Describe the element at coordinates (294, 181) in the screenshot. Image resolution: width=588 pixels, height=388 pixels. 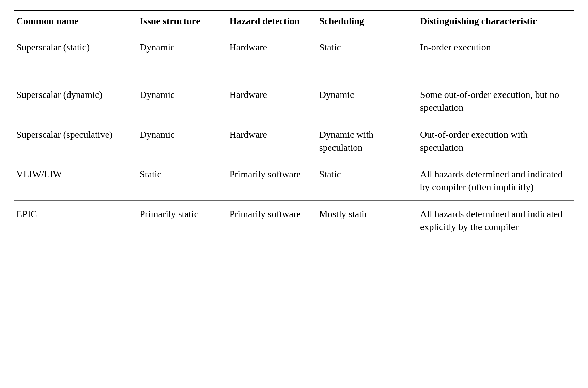
I see `table-row-vliw-liw: VLIW/LIWStaticPrimarily softwareStaticAl…` at that location.